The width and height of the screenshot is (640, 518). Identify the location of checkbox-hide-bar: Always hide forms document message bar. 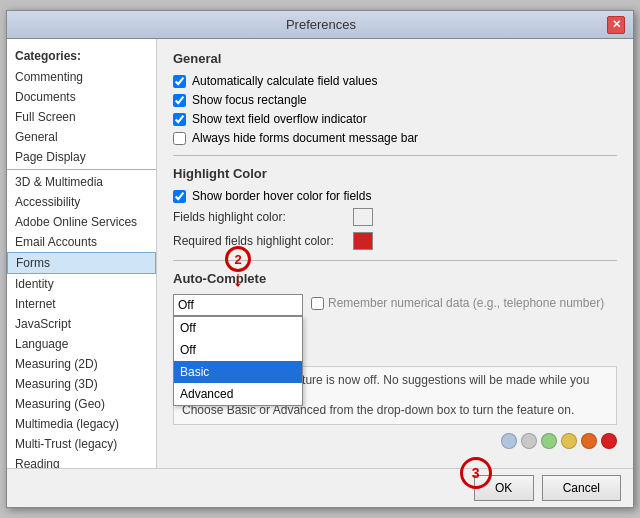
(395, 138).